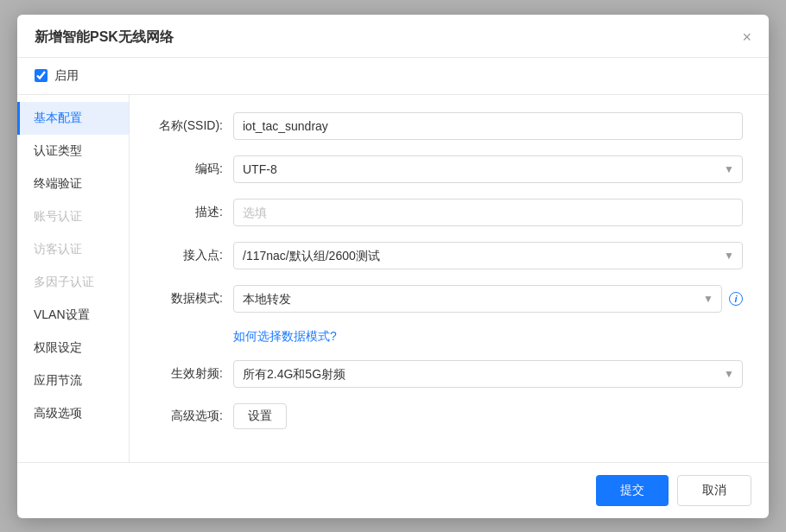 This screenshot has height=532, width=786. What do you see at coordinates (488, 299) in the screenshot?
I see `data-mode-control: 本地转发 集中转发 ▼ i` at bounding box center [488, 299].